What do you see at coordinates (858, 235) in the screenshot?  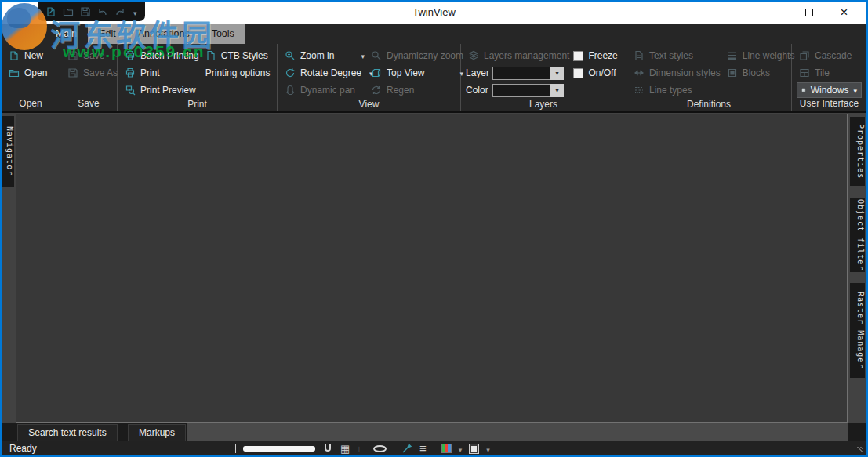 I see `panel-tab-object-filter: Object filter` at bounding box center [858, 235].